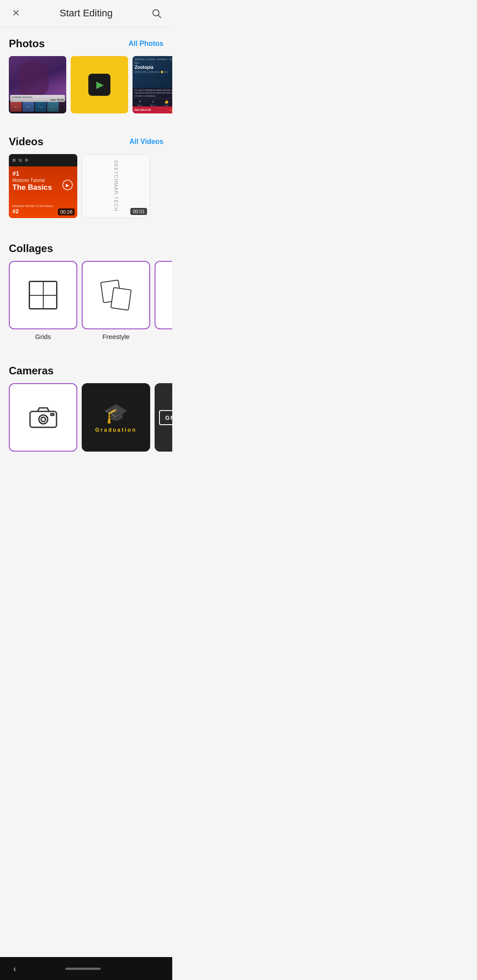  I want to click on photo-item, so click(99, 85).